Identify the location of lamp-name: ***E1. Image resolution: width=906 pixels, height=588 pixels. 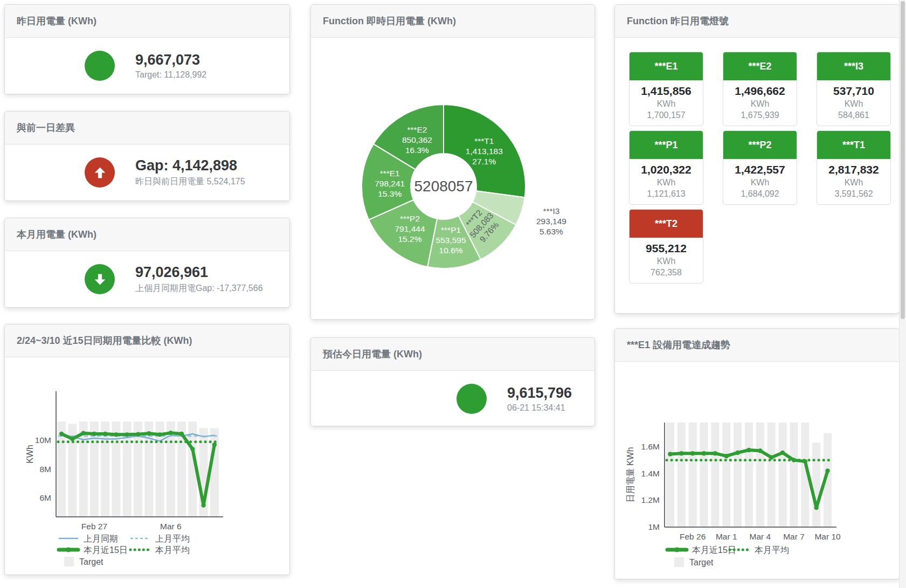
(666, 66).